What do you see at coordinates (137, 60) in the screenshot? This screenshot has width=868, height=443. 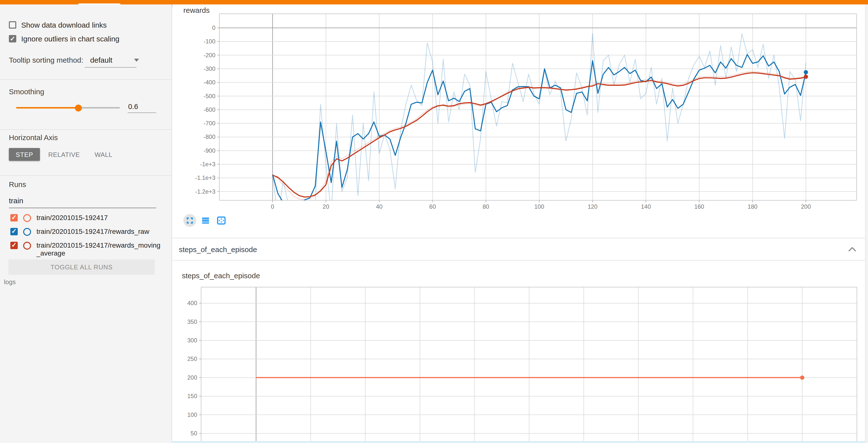 I see `chevron-down-icon` at bounding box center [137, 60].